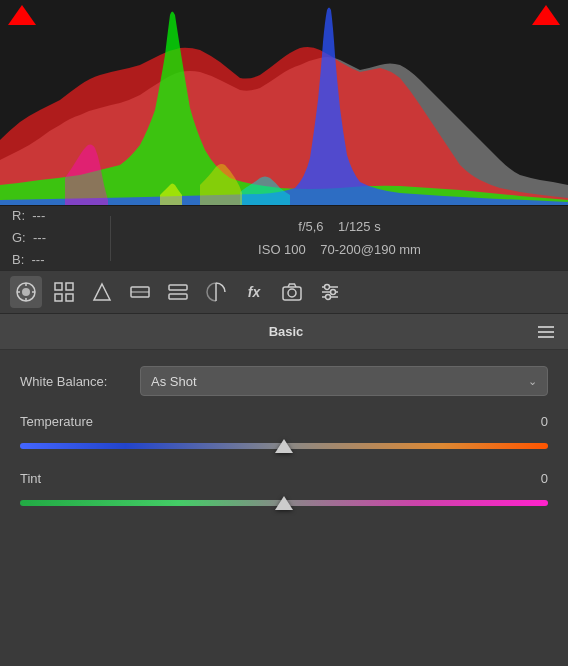  Describe the element at coordinates (40, 238) in the screenshot. I see `g-value: ---` at that location.